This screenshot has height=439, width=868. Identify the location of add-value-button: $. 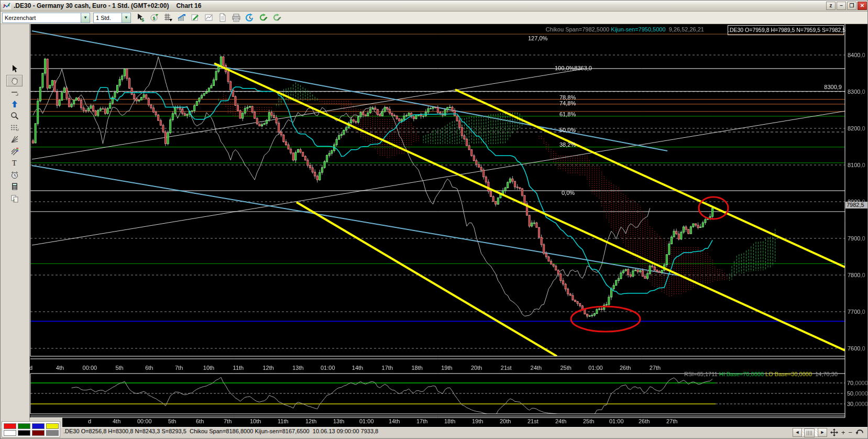
(155, 18).